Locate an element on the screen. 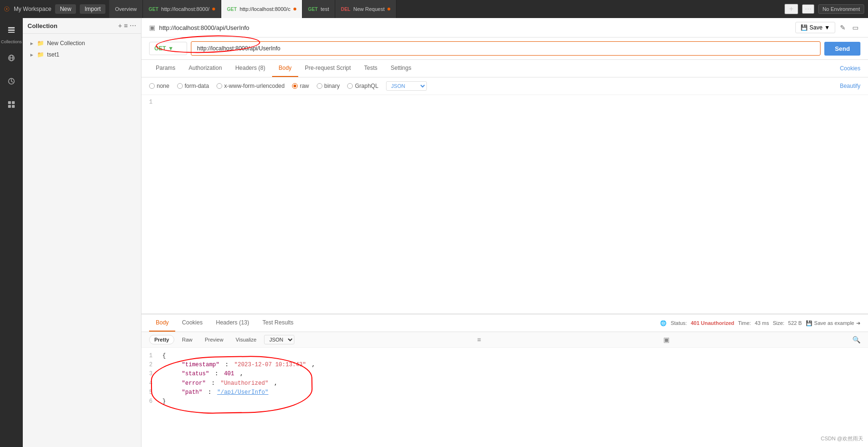 Image resolution: width=868 pixels, height=447 pixels. json-key-error: "error" is located at coordinates (194, 384).